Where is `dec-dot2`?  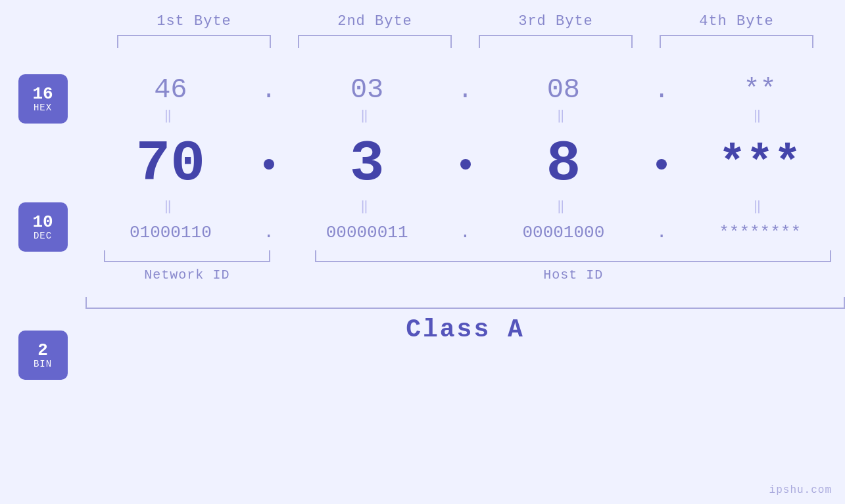
dec-dot2 is located at coordinates (466, 164).